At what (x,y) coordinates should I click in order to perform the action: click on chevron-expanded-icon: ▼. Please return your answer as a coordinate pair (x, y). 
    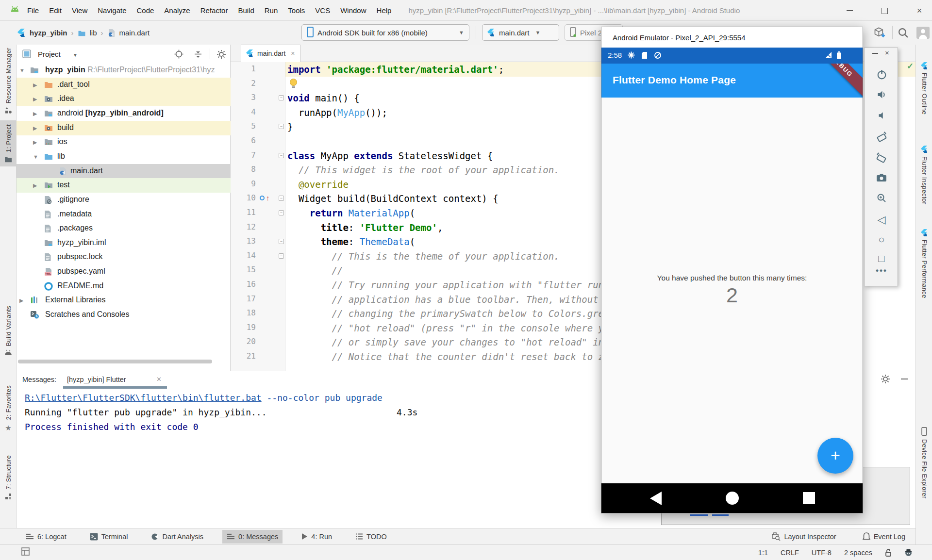
    Looking at the image, I should click on (36, 157).